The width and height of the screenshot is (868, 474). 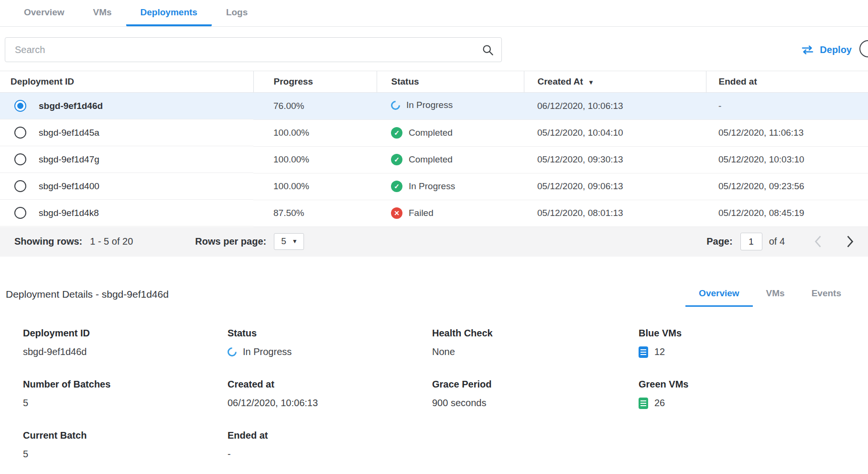 What do you see at coordinates (643, 403) in the screenshot?
I see `green-vm-icon` at bounding box center [643, 403].